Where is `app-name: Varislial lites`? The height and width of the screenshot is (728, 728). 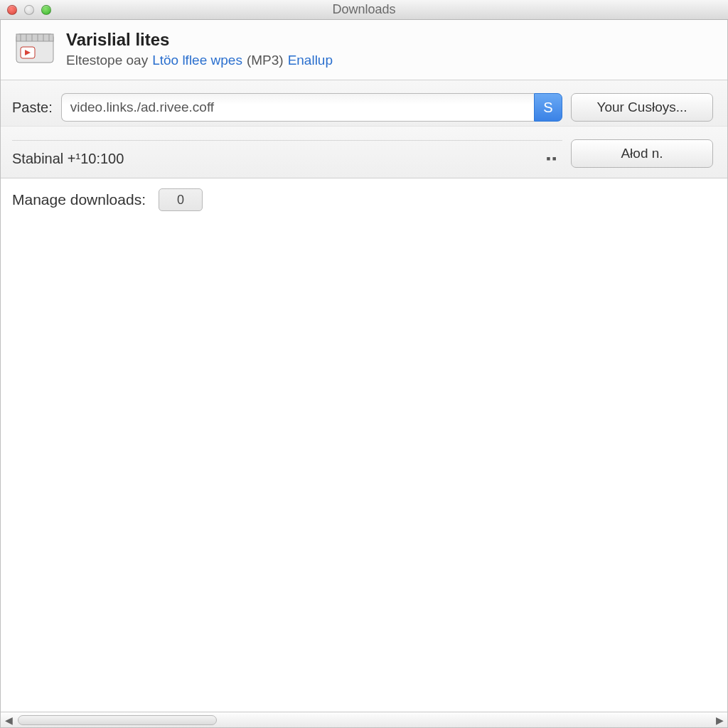
app-name: Varislial lites is located at coordinates (199, 40).